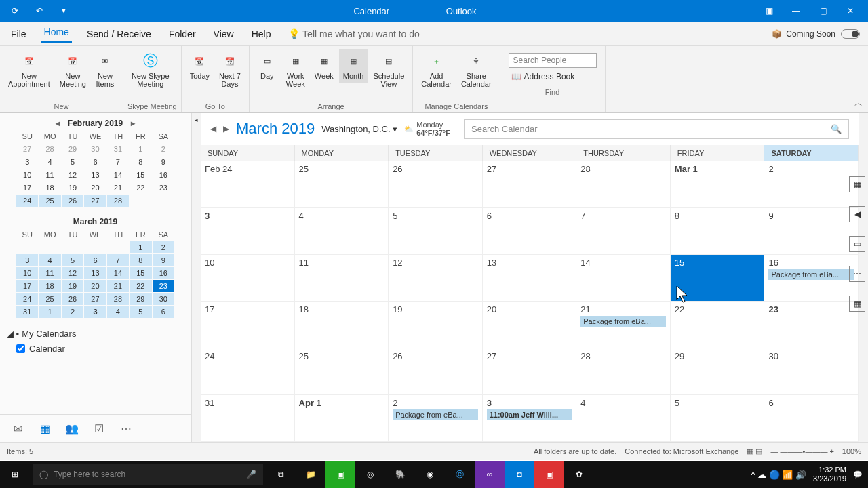 Image resolution: width=868 pixels, height=488 pixels. What do you see at coordinates (248, 184) in the screenshot?
I see `calendar-cell: Feb 24` at bounding box center [248, 184].